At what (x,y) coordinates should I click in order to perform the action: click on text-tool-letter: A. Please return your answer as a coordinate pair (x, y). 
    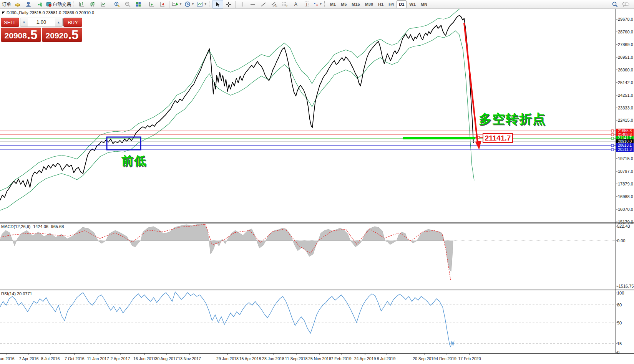
    Looking at the image, I should click on (296, 4).